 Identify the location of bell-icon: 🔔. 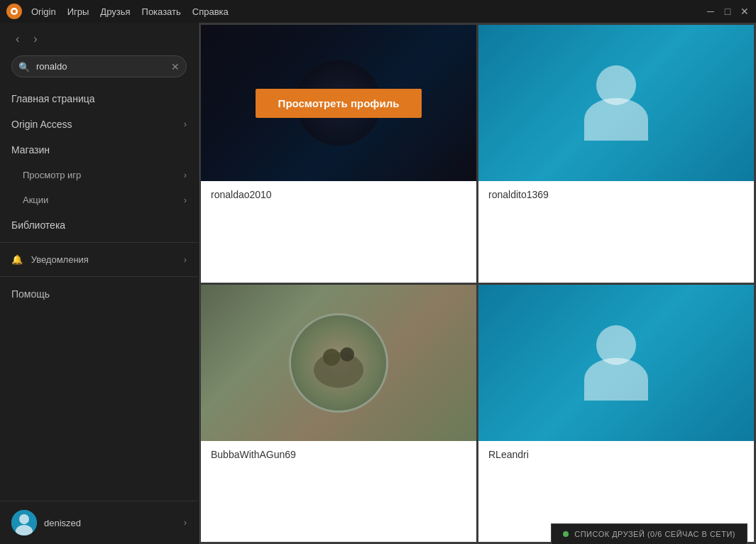
(17, 260).